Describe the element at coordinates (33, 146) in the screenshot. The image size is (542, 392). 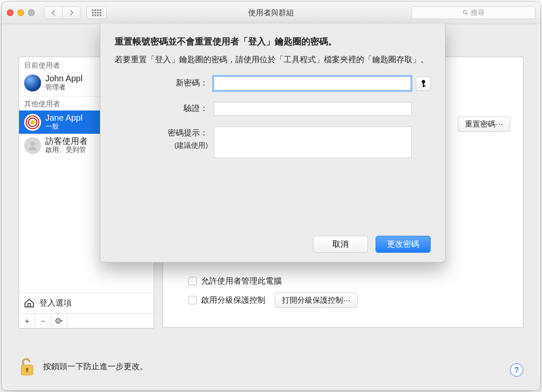
I see `guest-avatar-icon` at that location.